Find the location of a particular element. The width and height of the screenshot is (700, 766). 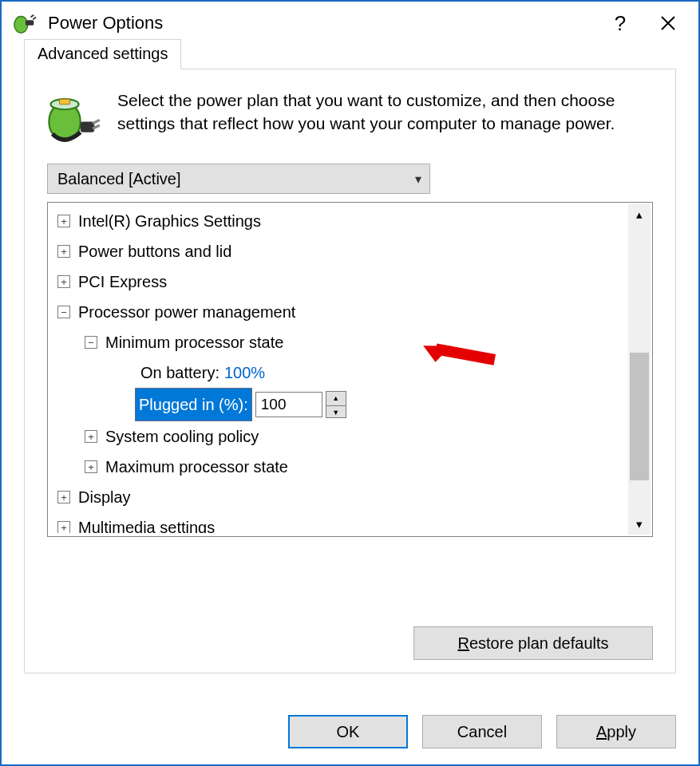

tab-advanced-settings: Advanced settings is located at coordinates (102, 54).